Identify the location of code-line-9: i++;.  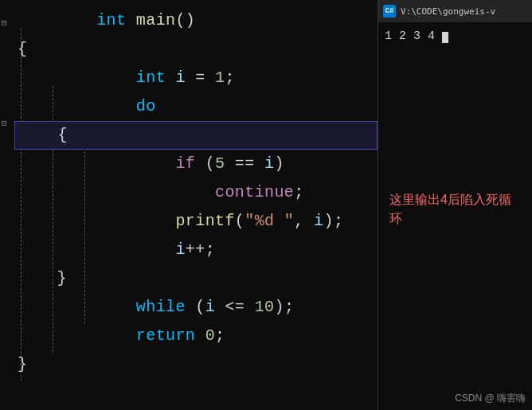
(196, 250).